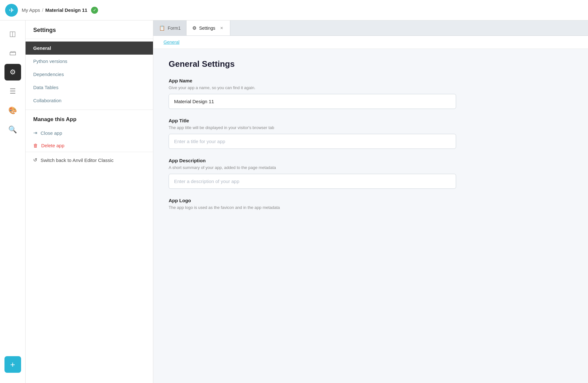 The height and width of the screenshot is (383, 588). I want to click on close-app-action: ⇥ Close app, so click(89, 133).